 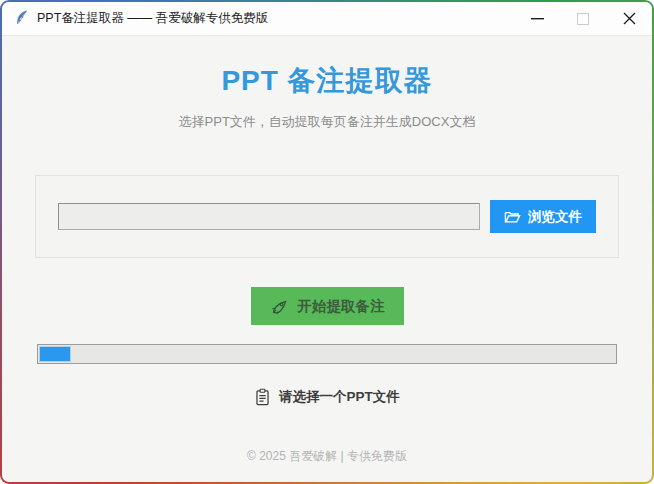 What do you see at coordinates (538, 18) in the screenshot?
I see `minimize-icon` at bounding box center [538, 18].